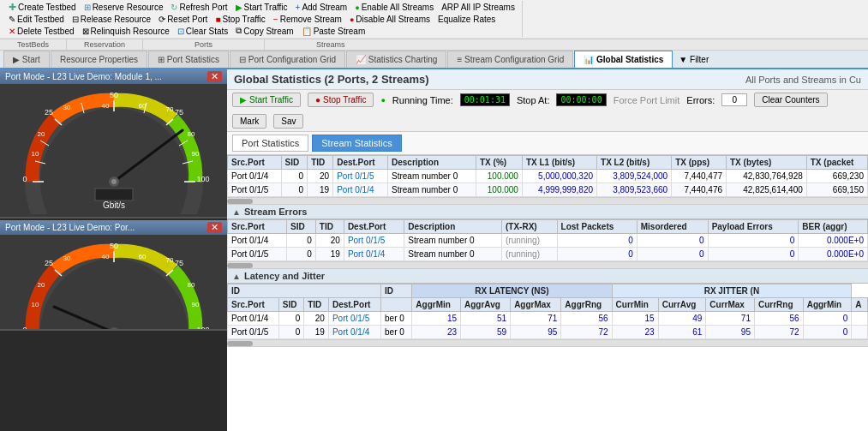 This screenshot has height=431, width=868. Describe the element at coordinates (67, 108) in the screenshot. I see `svg-text: 30` at that location.